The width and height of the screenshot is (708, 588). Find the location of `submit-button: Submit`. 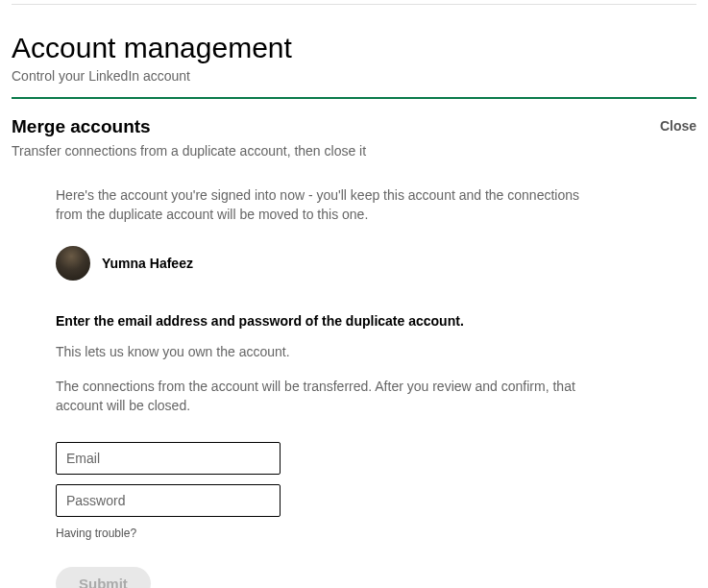

submit-button: Submit is located at coordinates (104, 577).